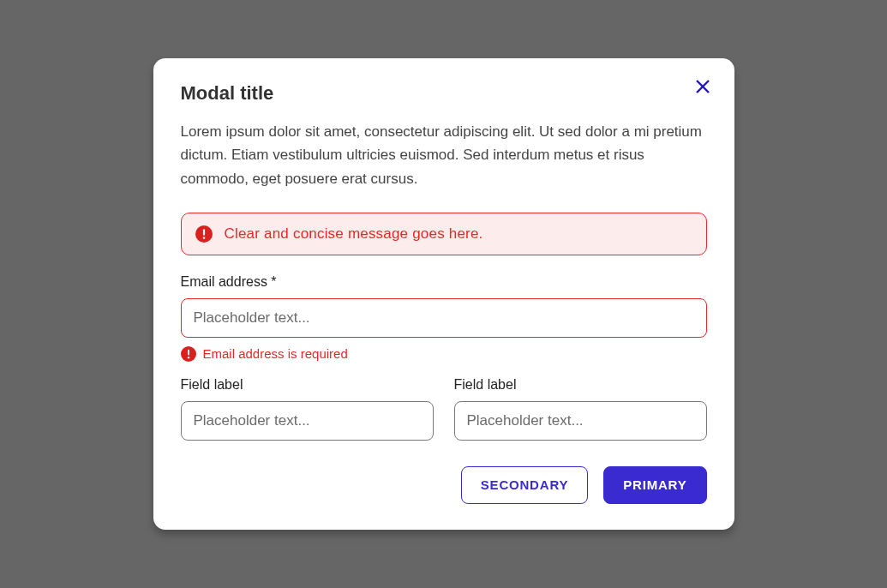 Image resolution: width=887 pixels, height=588 pixels. What do you see at coordinates (444, 93) in the screenshot?
I see `modal-title: Modal title` at bounding box center [444, 93].